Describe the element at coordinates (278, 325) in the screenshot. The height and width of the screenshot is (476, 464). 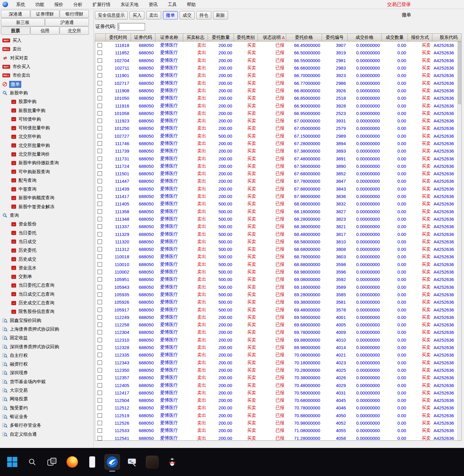
I see `table-row: 112258688050爱博医疗卖出200.00买卖已报69.680000004…` at that location.